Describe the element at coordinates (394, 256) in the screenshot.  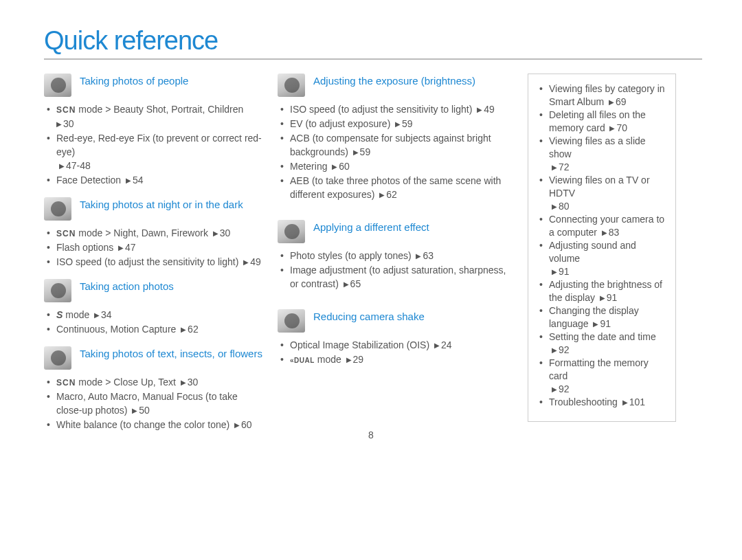
I see `list-item: Photo styles (to apply tones)63` at that location.